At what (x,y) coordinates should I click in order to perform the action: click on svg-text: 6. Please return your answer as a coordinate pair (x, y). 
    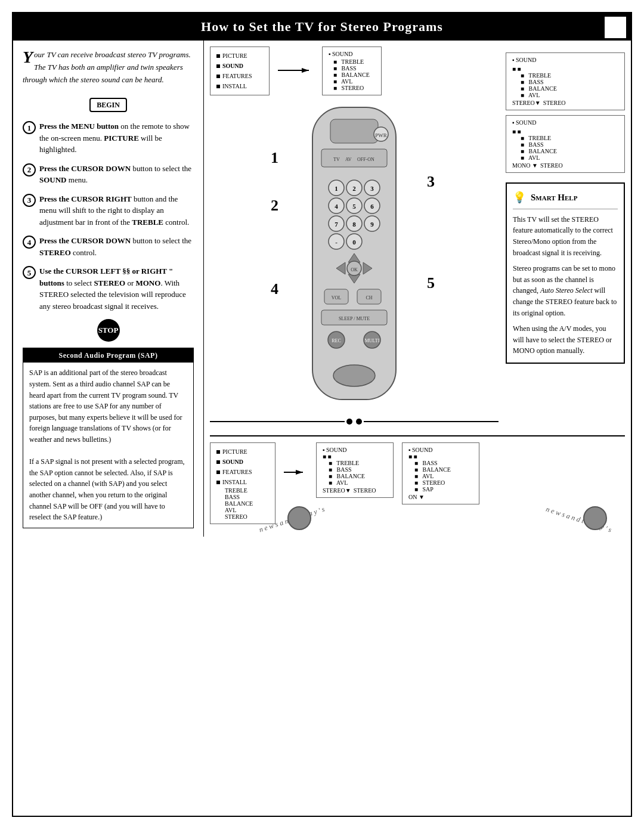
    Looking at the image, I should click on (372, 206).